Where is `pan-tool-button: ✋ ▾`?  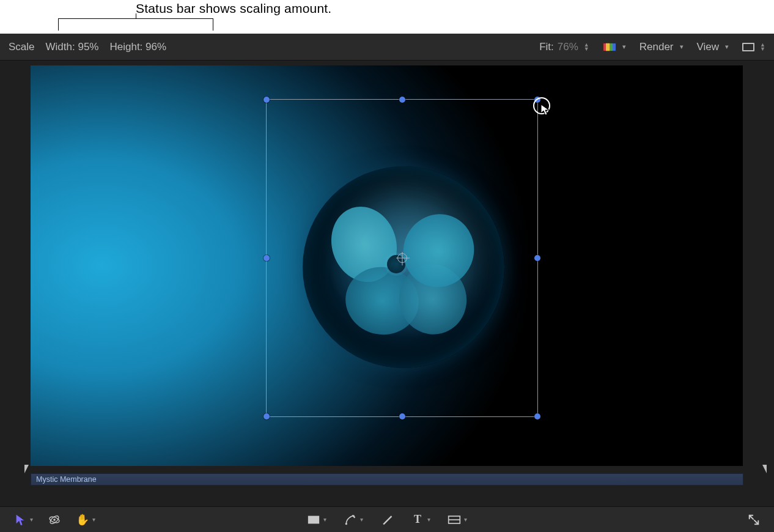
pan-tool-button: ✋ ▾ is located at coordinates (86, 520).